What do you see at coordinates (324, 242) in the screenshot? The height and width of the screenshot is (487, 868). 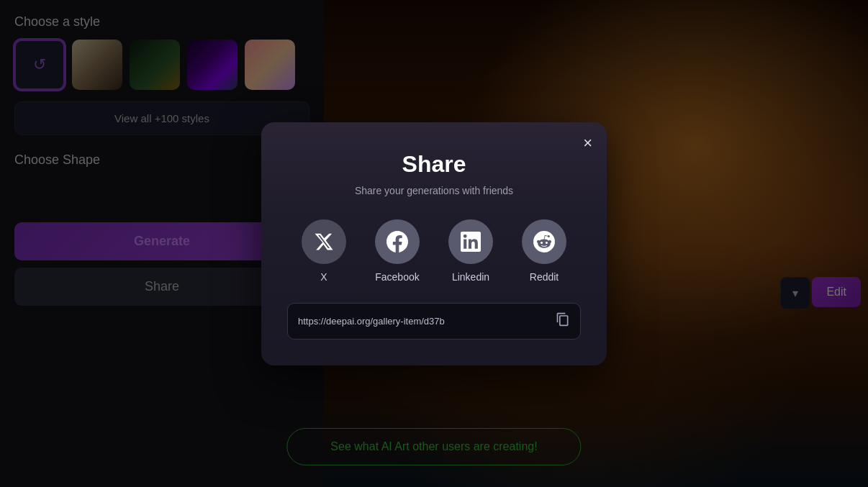 I see `x-icon-circle` at bounding box center [324, 242].